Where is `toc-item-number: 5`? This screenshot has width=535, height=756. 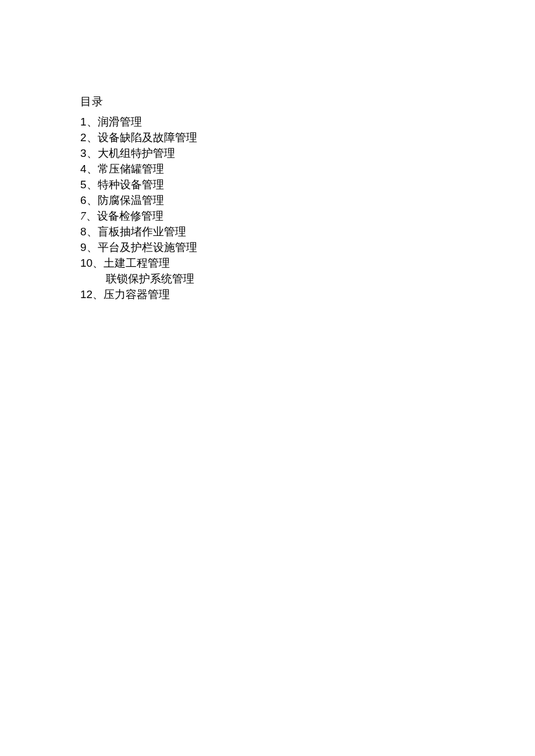
toc-item-number: 5 is located at coordinates (84, 185).